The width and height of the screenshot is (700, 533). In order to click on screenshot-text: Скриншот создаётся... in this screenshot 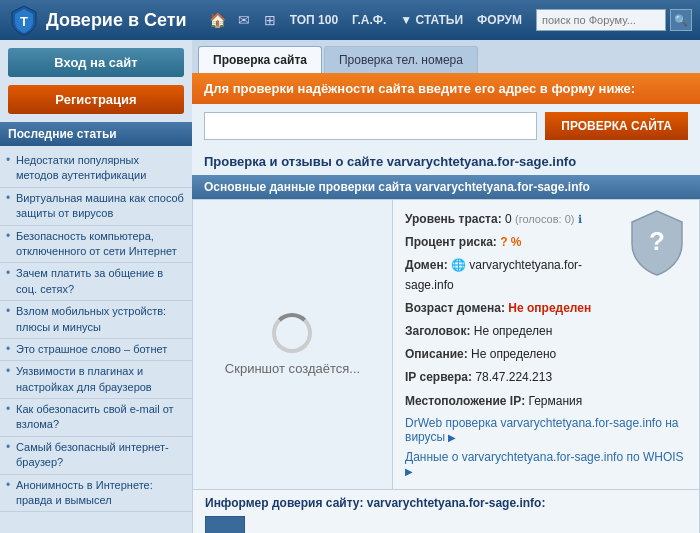, I will do `click(292, 368)`.